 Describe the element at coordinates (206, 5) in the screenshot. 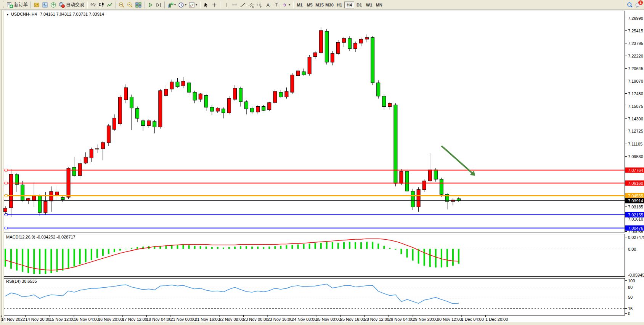

I see `cursor-button` at that location.